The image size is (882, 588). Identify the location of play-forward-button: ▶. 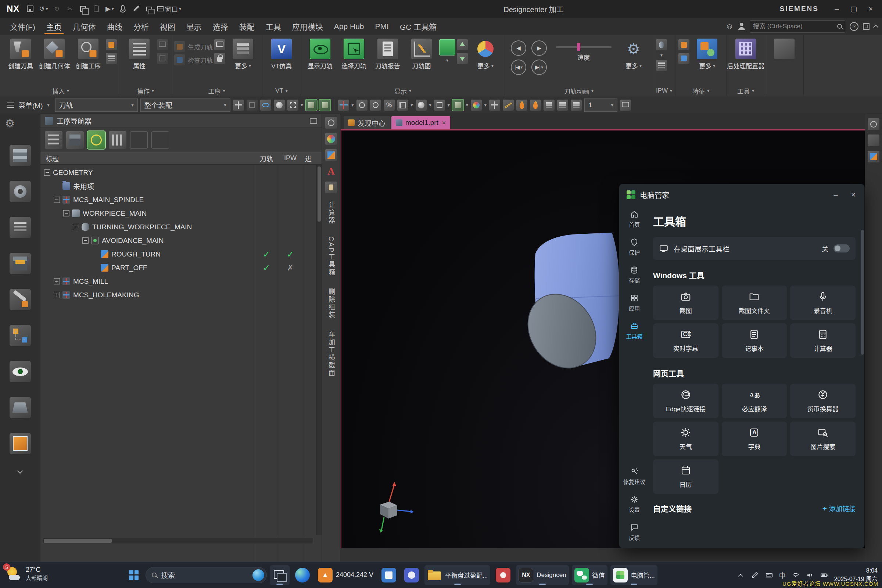
(539, 48).